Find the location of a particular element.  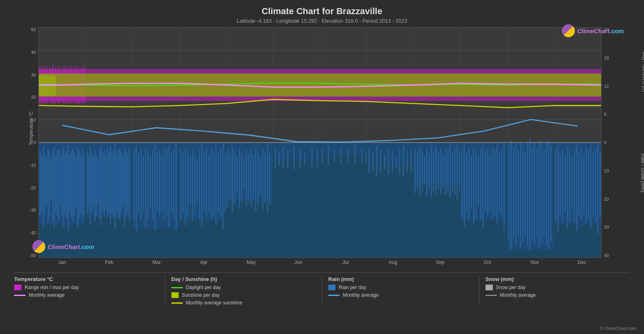

y-axis-right-label-top: Day / Sunshine (h) is located at coordinates (643, 71).